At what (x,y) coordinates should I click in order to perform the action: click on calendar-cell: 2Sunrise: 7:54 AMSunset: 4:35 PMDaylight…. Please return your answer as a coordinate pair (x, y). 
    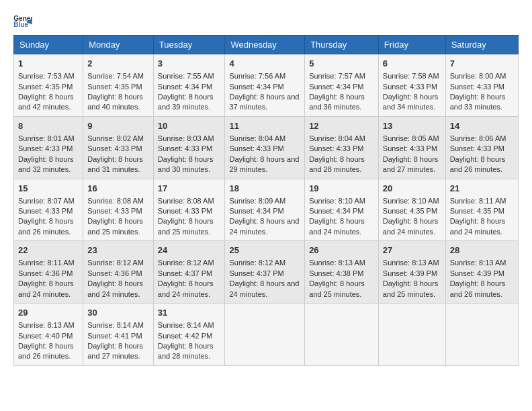
    Looking at the image, I should click on (118, 86).